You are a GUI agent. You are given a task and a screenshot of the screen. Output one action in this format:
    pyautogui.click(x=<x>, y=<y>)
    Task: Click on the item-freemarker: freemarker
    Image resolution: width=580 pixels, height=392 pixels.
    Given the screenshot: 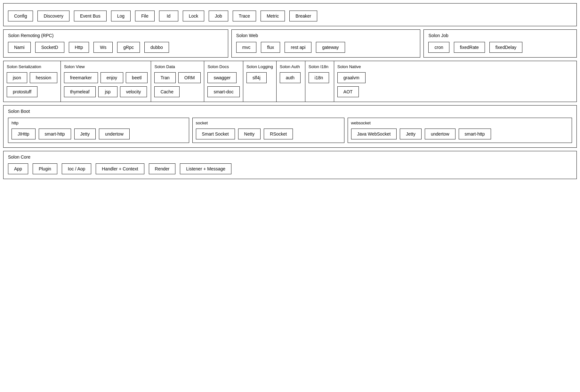 What is the action you would take?
    pyautogui.click(x=81, y=78)
    